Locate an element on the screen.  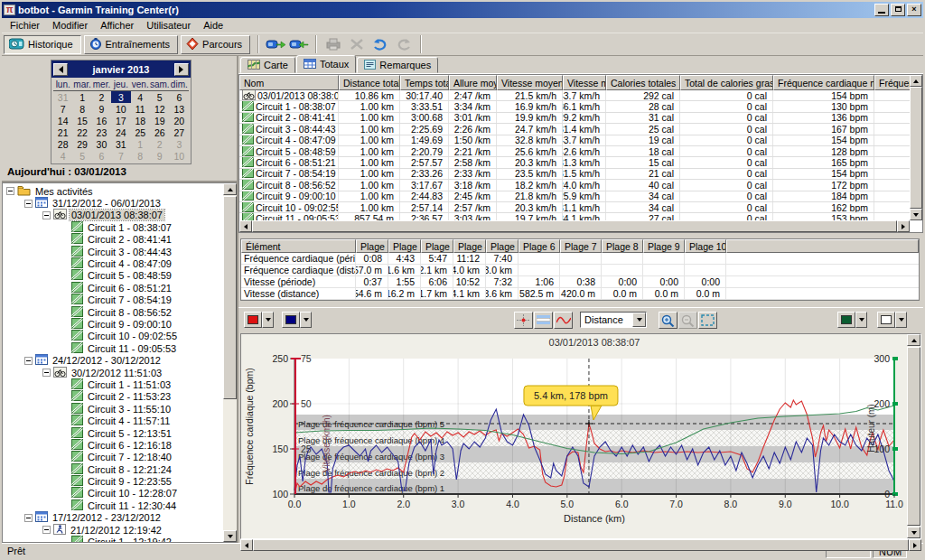
calendar-day: 29 is located at coordinates (81, 145).